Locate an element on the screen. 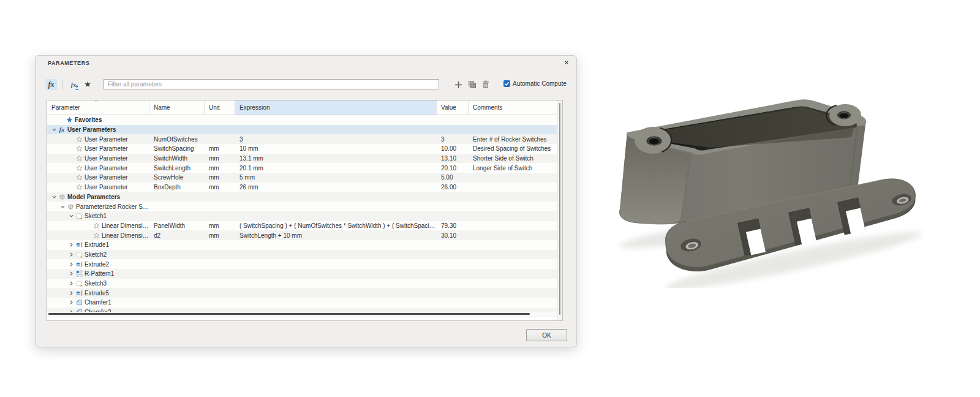 Image resolution: width=980 pixels, height=397 pixels. delete-parameter-button is located at coordinates (486, 85).